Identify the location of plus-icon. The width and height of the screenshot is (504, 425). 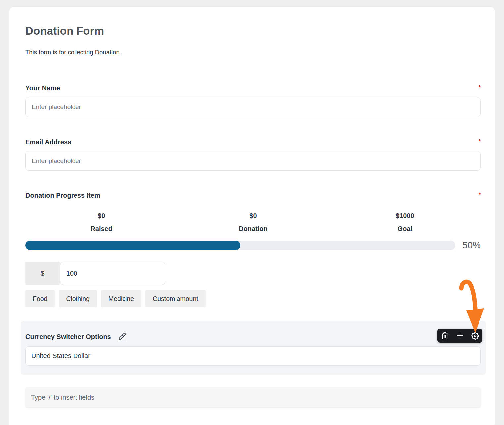
(460, 336).